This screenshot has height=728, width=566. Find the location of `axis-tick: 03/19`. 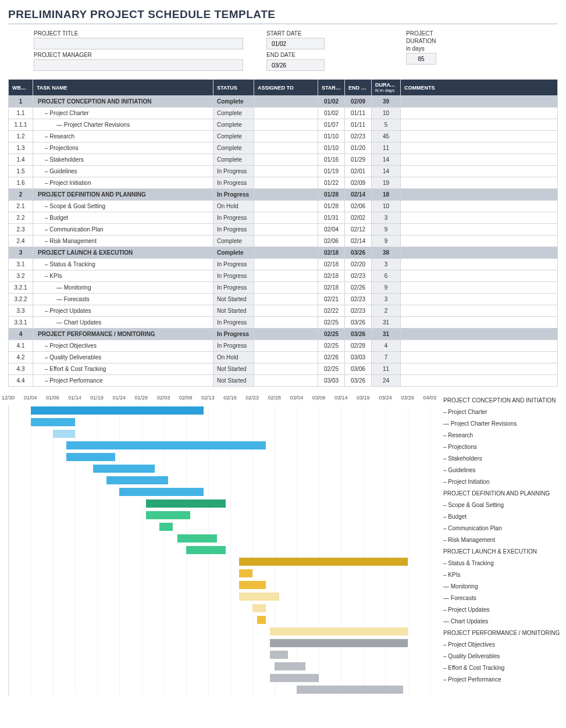

axis-tick: 03/19 is located at coordinates (363, 398).